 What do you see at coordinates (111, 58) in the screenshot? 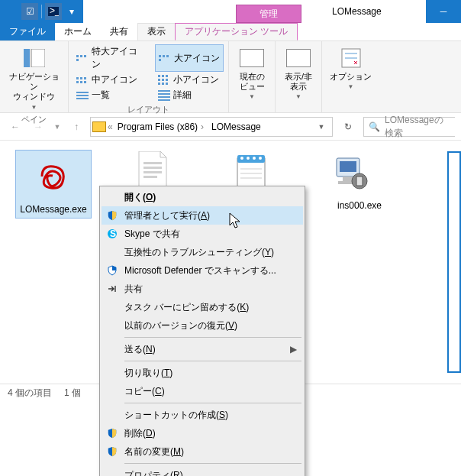
I see `layout-extra-large: 特大アイコン` at bounding box center [111, 58].